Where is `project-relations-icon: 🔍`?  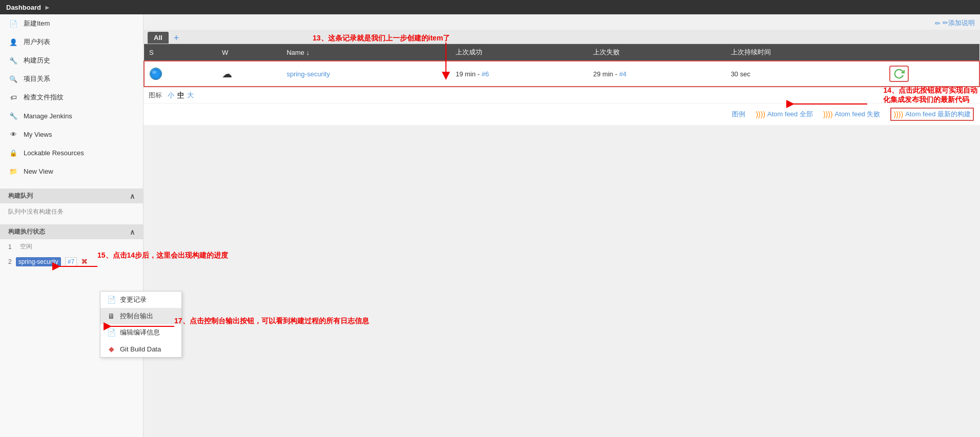 project-relations-icon: 🔍 is located at coordinates (13, 79).